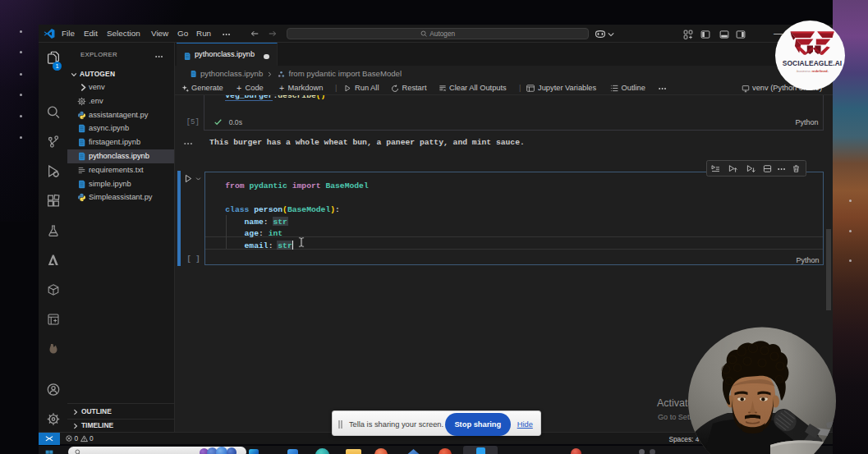 This screenshot has width=868, height=454. What do you see at coordinates (812, 71) in the screenshot?
I see `svg-text: .business redefined.` at bounding box center [812, 71].